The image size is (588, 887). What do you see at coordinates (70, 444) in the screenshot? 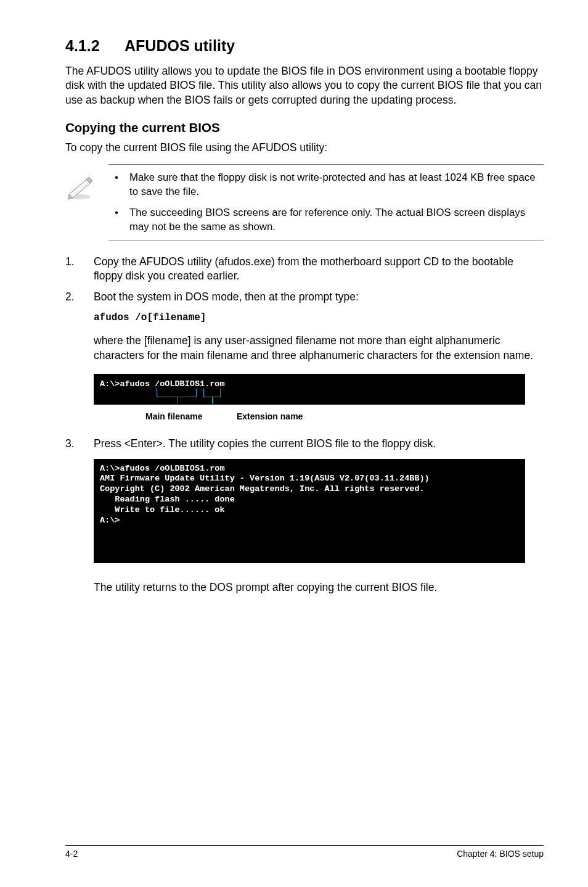
I see `step-number: 3.` at bounding box center [70, 444].